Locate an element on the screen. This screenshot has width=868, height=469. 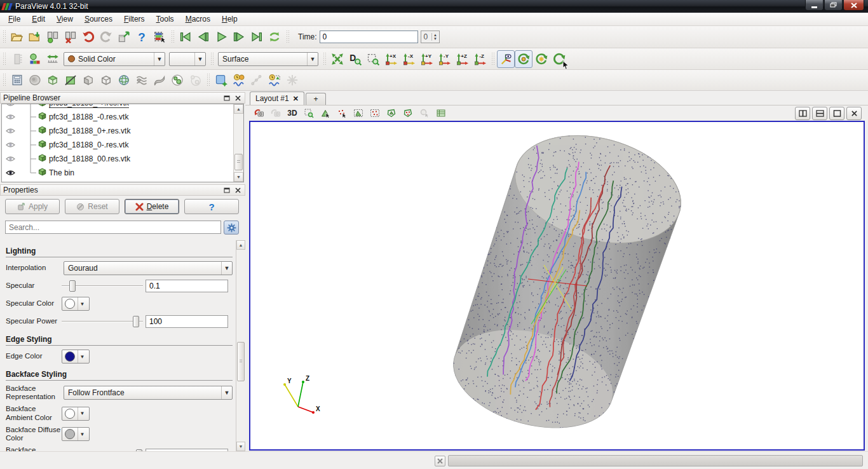
pipeline-item: pfc3d_18188_0-.res.vtk is located at coordinates (123, 145).